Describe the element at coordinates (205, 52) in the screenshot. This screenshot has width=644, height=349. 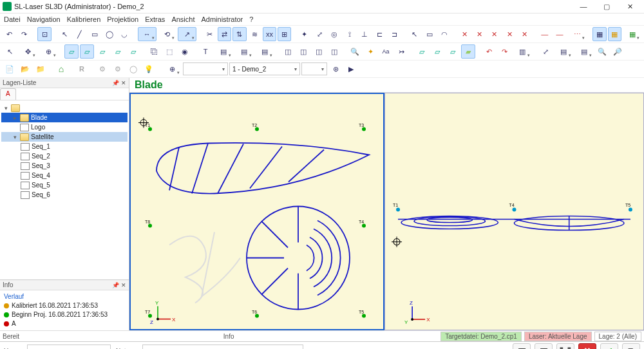
I see `t2-text-icon: T` at that location.